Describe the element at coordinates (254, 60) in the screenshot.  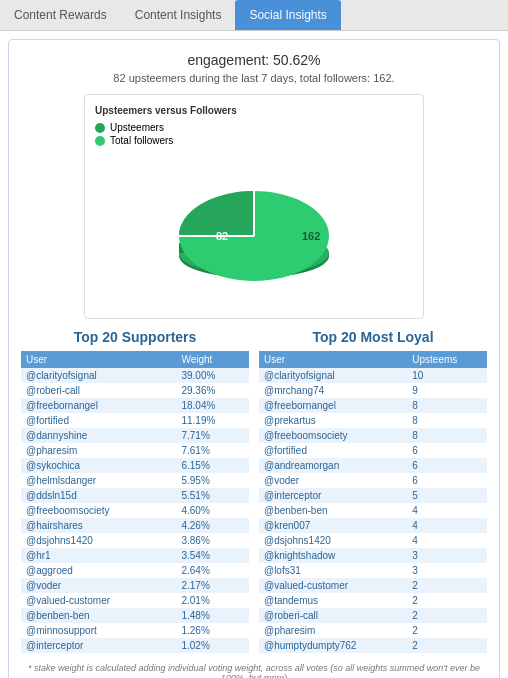
I see `engagement-title: engagement: 50.62%` at that location.